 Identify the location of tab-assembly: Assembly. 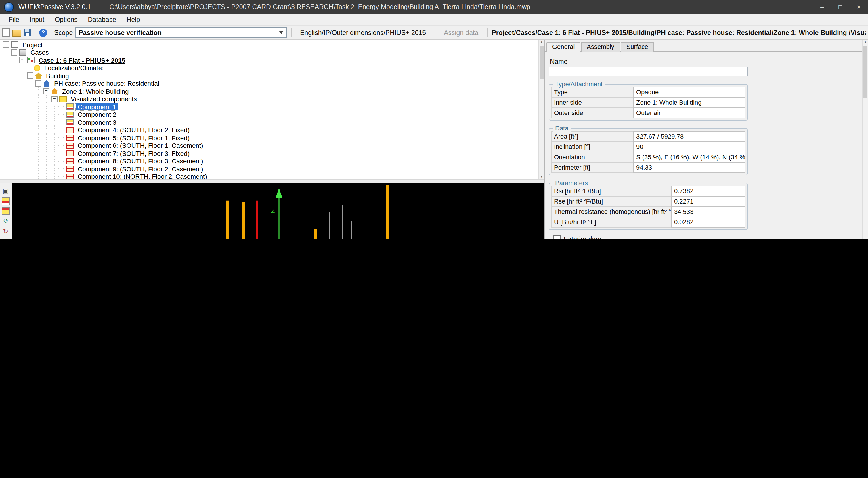
(600, 47).